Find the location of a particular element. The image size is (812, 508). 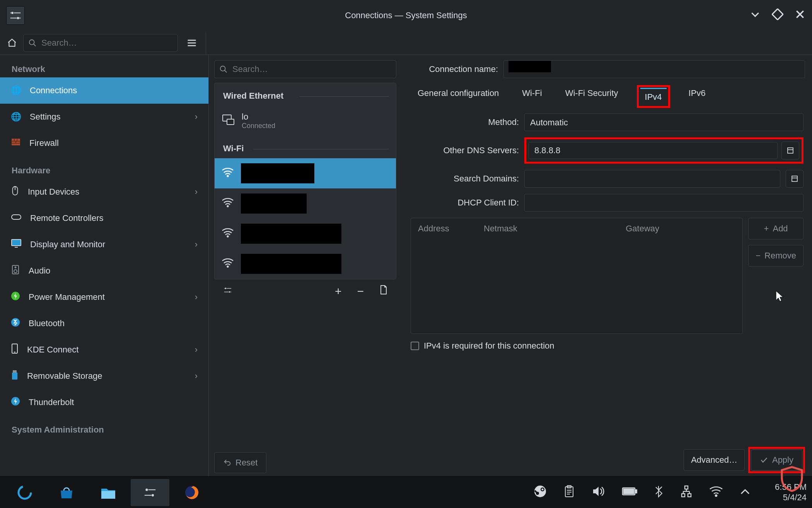

undo-icon is located at coordinates (227, 463).